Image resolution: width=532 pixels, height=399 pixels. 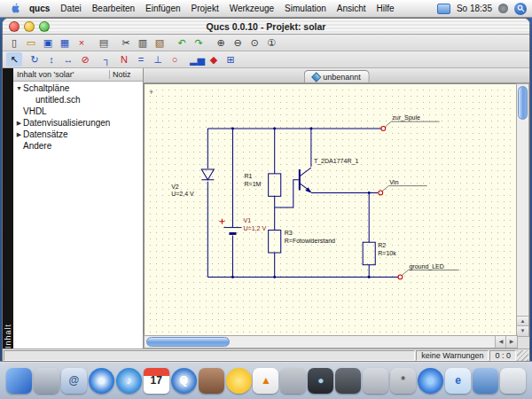 I want to click on dock-icon-ical: 17, so click(x=156, y=381).